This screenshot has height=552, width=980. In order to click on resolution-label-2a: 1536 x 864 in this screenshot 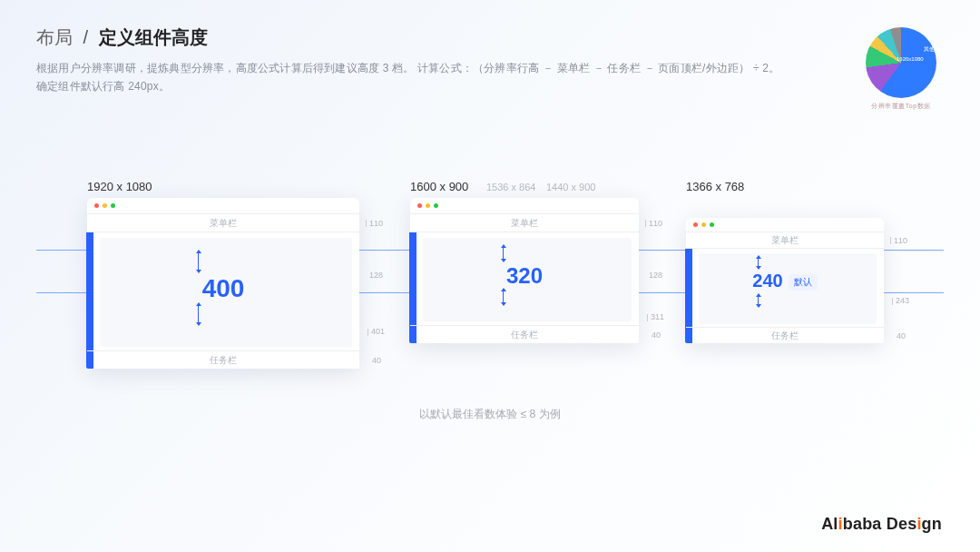, I will do `click(511, 187)`.